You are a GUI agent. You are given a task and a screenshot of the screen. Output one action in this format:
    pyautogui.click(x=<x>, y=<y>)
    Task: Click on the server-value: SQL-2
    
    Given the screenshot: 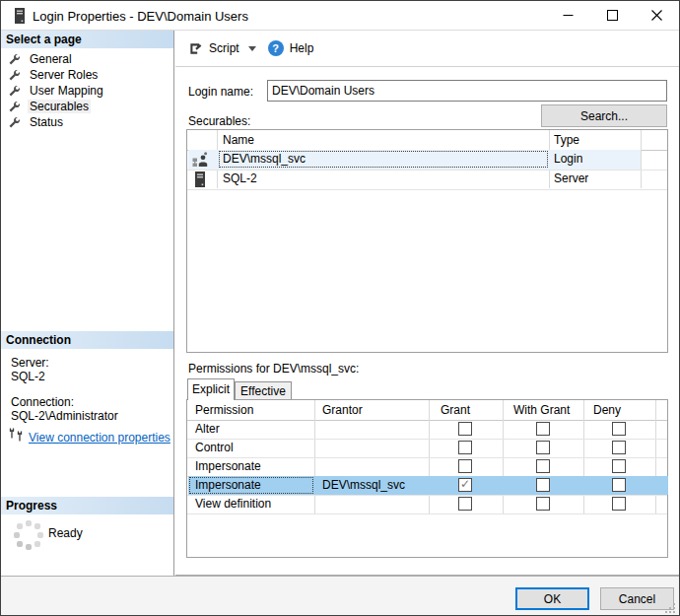 What is the action you would take?
    pyautogui.click(x=28, y=376)
    